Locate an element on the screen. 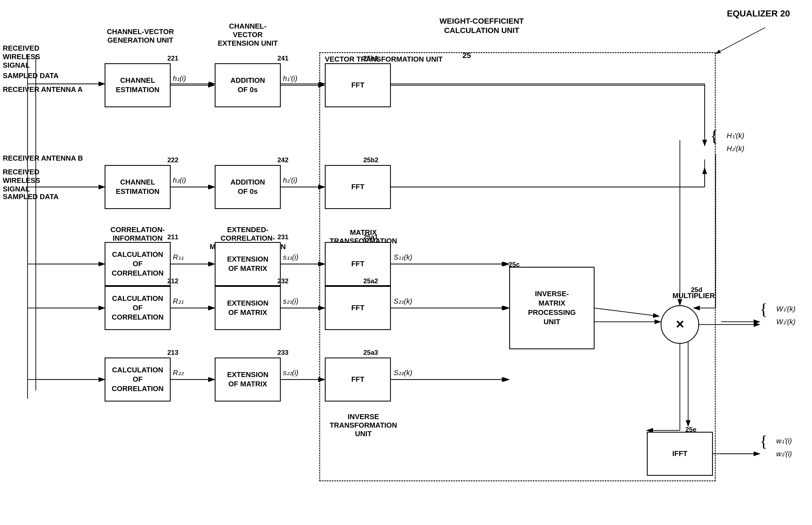 The image size is (812, 525). S22k-label: S₂₂(k) is located at coordinates (403, 373).